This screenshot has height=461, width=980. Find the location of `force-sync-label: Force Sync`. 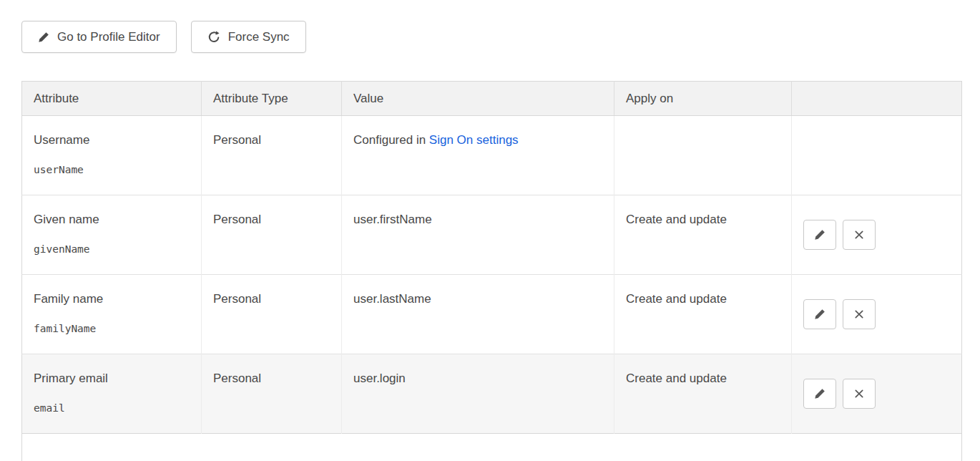

force-sync-label: Force Sync is located at coordinates (259, 37).